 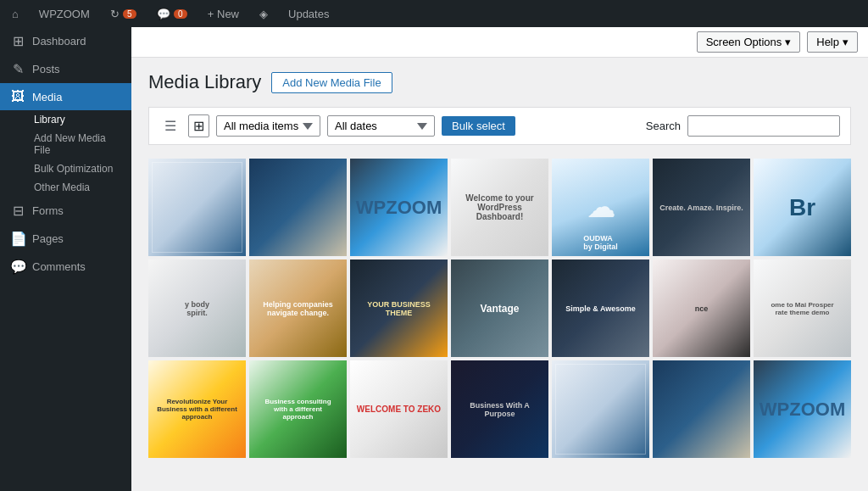 What do you see at coordinates (500, 207) in the screenshot?
I see `media-item: Welcome to your WordPress Dashboard!` at bounding box center [500, 207].